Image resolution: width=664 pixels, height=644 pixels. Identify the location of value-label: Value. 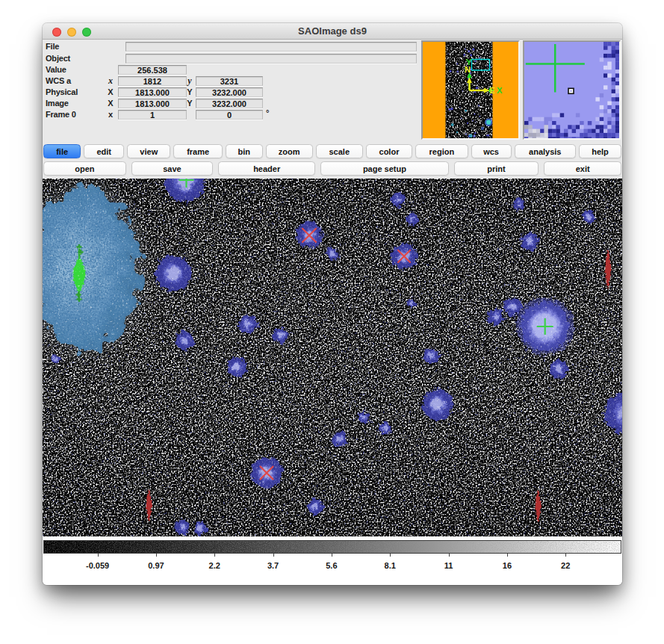
(56, 70).